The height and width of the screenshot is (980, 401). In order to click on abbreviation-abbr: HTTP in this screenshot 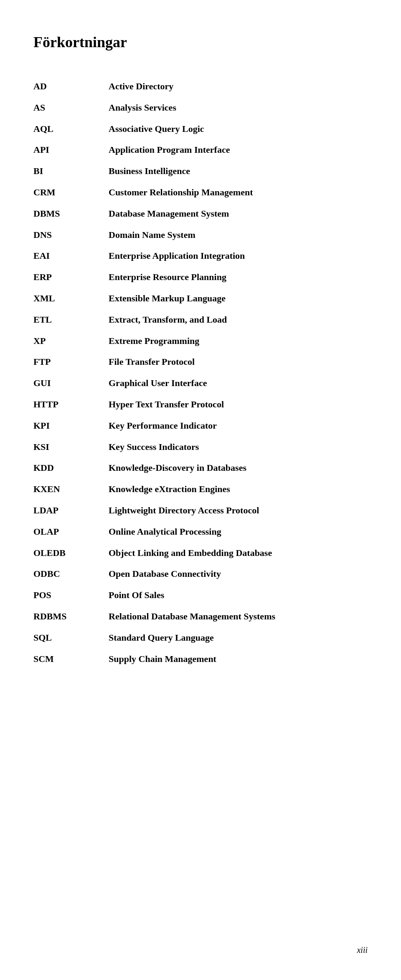, I will do `click(71, 405)`.